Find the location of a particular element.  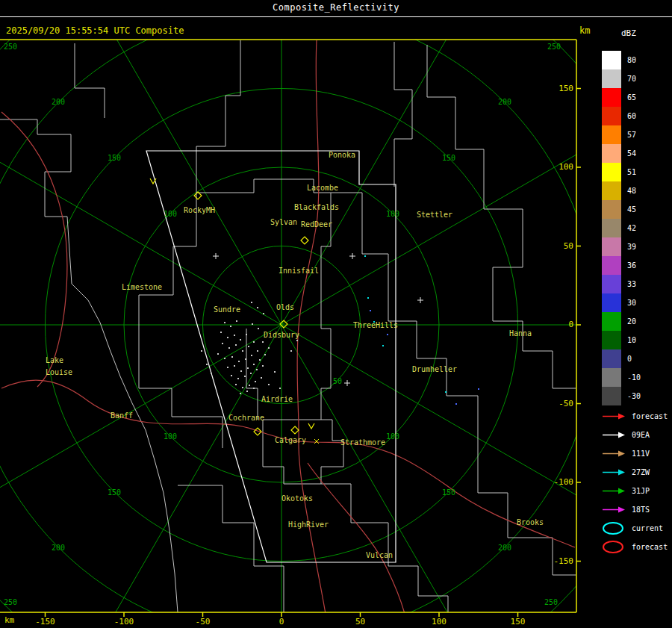

colorbar-value: 60 is located at coordinates (632, 116).